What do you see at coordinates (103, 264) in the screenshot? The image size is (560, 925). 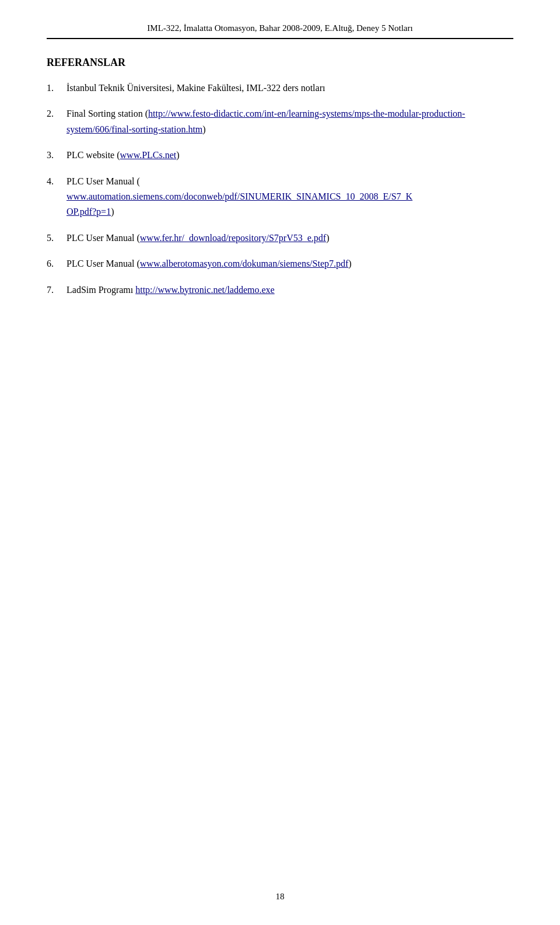 I see `ref-6-prefix: PLC User Manual (` at bounding box center [103, 264].